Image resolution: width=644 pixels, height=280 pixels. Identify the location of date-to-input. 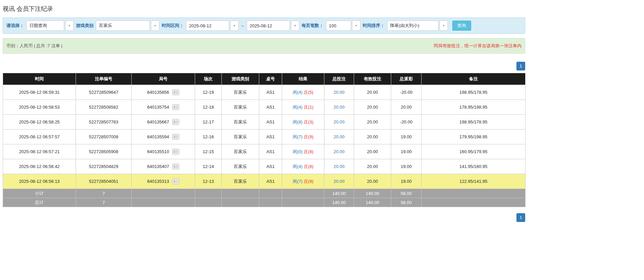
(268, 26).